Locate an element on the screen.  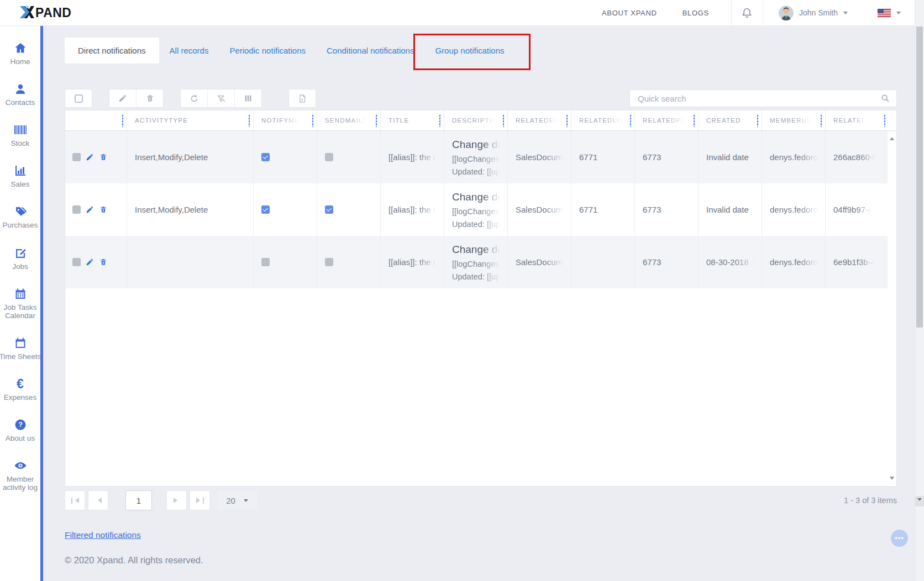
purchases-tags-icon is located at coordinates (20, 212).